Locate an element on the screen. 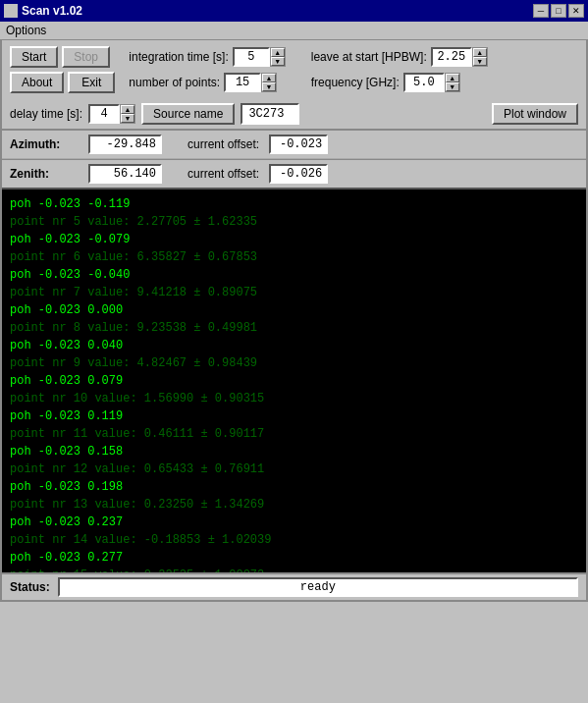 This screenshot has height=703, width=588. integration-down-arrow: ▼ is located at coordinates (278, 61).